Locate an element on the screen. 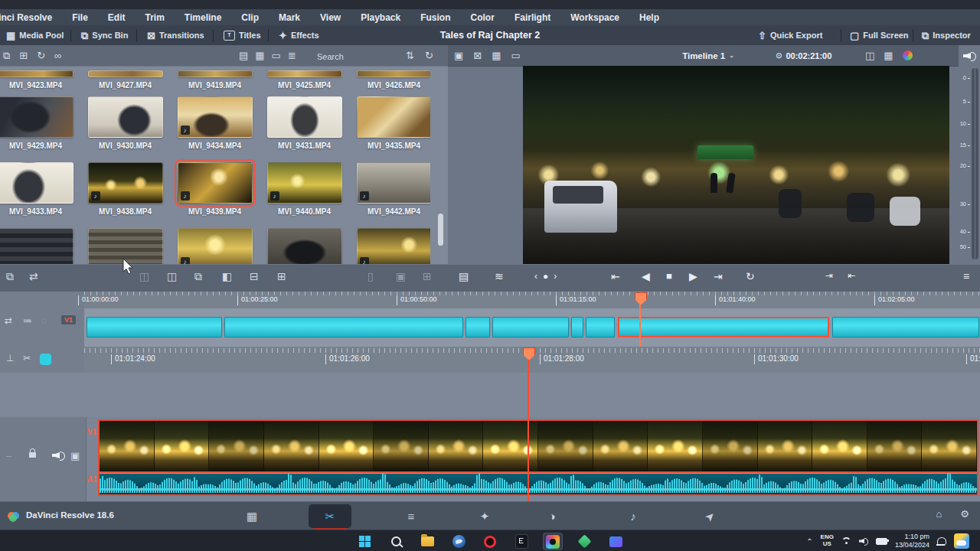 The width and height of the screenshot is (980, 551). match-out-icon: ⇥ is located at coordinates (829, 276).